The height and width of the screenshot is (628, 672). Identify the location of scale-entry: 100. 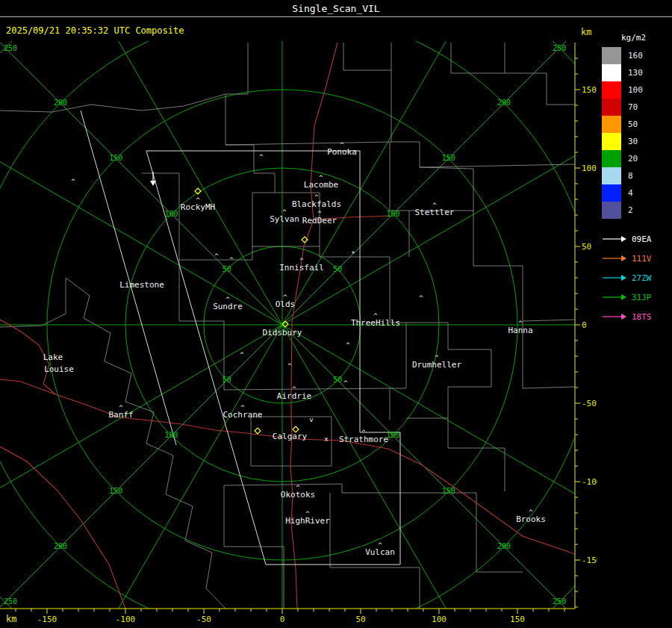
(636, 90).